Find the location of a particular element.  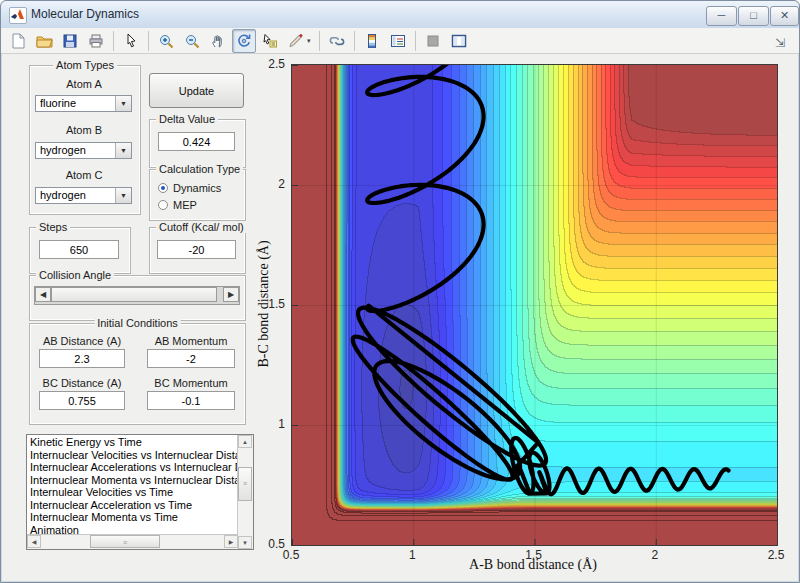

panel-title: Initial Conditions is located at coordinates (138, 323).